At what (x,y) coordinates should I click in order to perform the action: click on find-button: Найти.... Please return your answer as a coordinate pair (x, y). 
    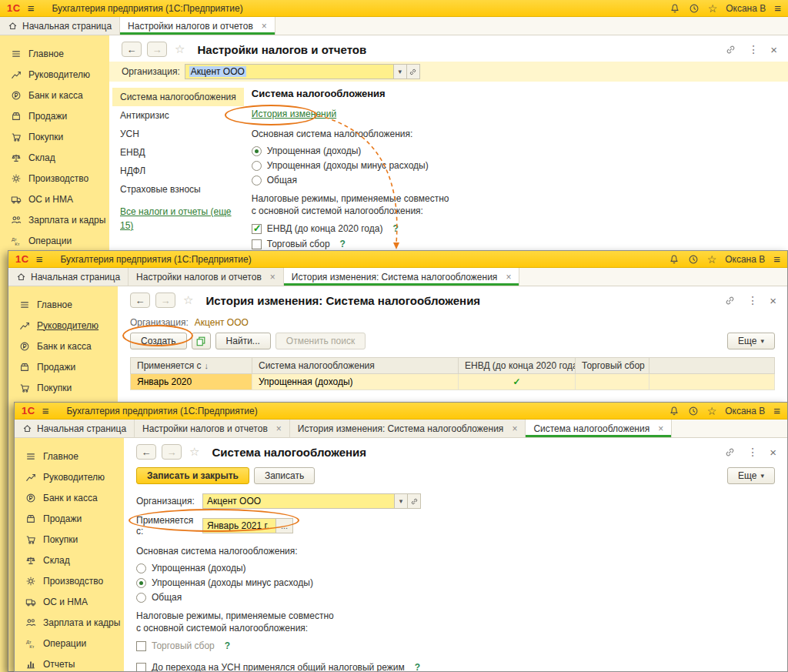
    Looking at the image, I should click on (243, 341).